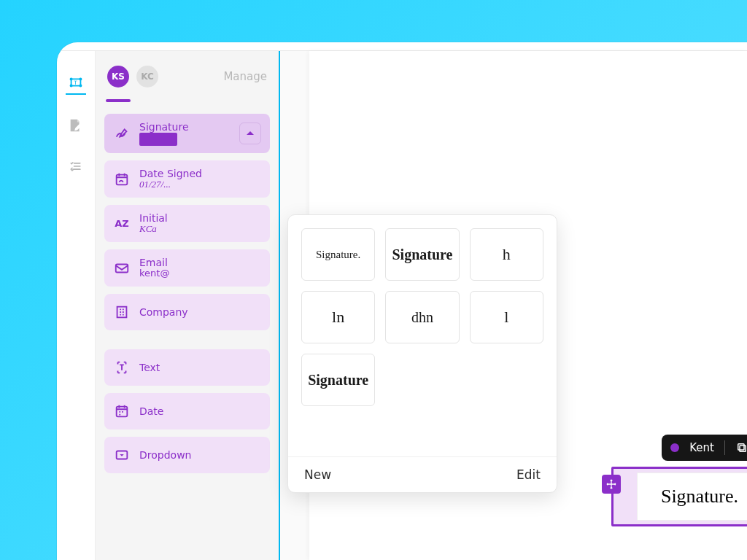 This screenshot has width=747, height=560. What do you see at coordinates (153, 218) in the screenshot?
I see `field-label: Initial` at bounding box center [153, 218].